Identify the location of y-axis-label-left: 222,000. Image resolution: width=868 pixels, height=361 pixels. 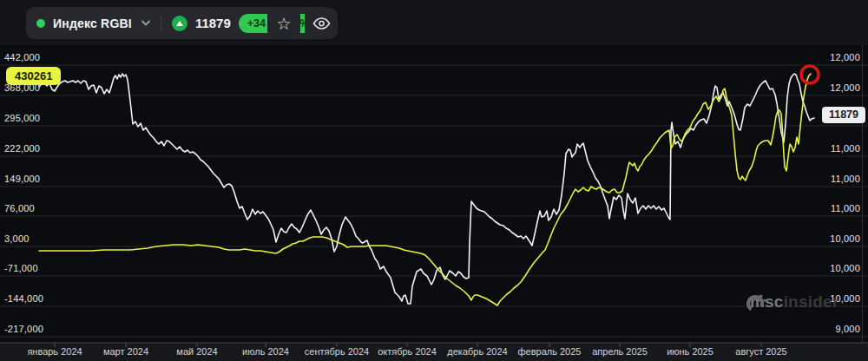
(23, 149).